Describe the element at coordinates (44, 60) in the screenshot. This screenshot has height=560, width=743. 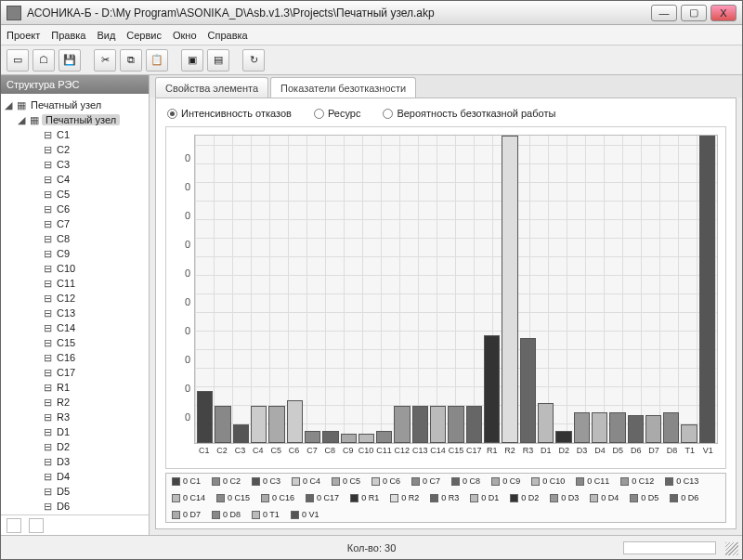
I see `open-icon: ☖` at that location.